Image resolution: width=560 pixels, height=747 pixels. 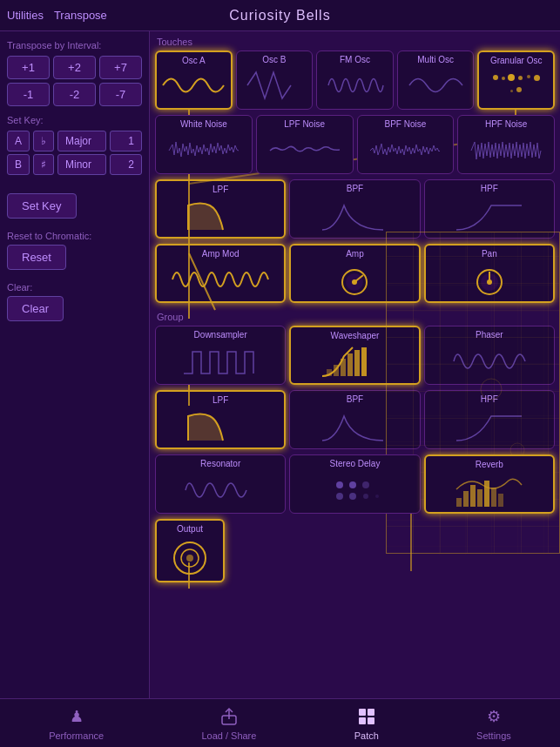 I want to click on key-num-2: 2, so click(x=125, y=165).